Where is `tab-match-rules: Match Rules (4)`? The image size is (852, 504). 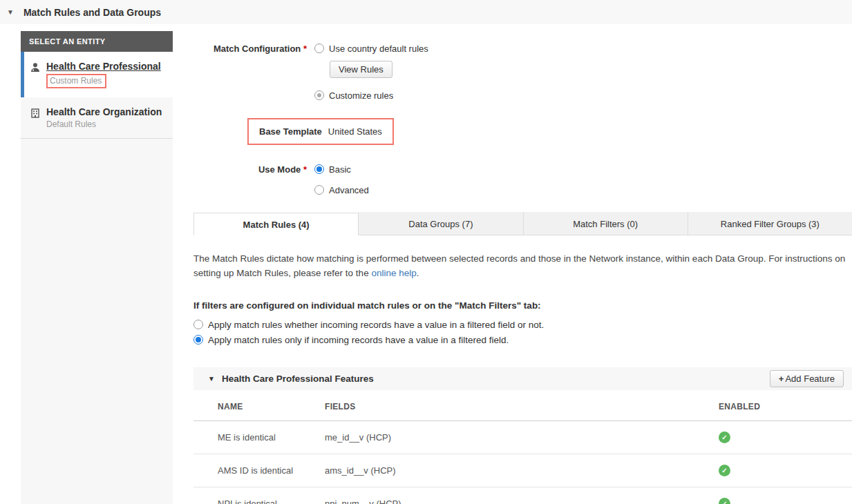 tab-match-rules: Match Rules (4) is located at coordinates (276, 224).